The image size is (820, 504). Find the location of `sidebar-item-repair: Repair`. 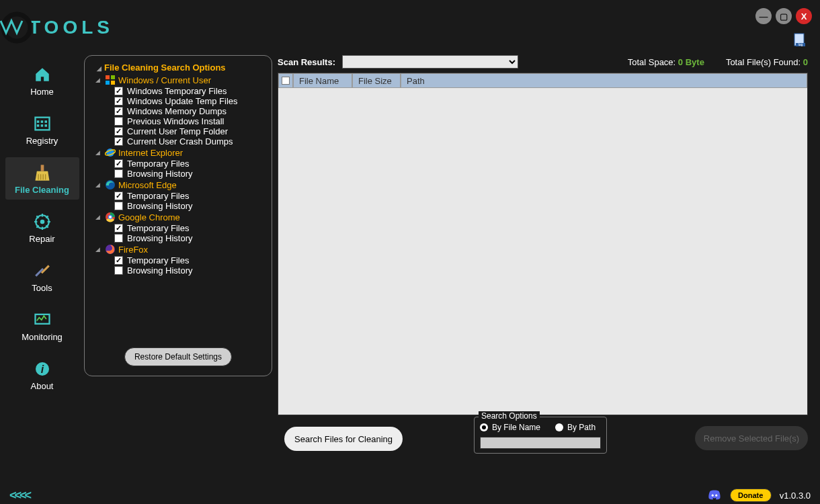

sidebar-item-repair: Repair is located at coordinates (42, 227).